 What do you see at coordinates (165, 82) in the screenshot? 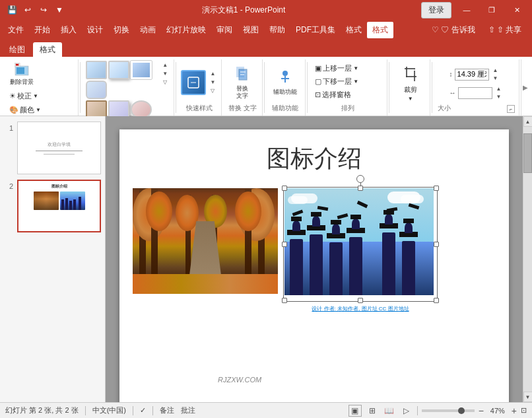
I see `pic-style-more: ▽` at bounding box center [165, 82].